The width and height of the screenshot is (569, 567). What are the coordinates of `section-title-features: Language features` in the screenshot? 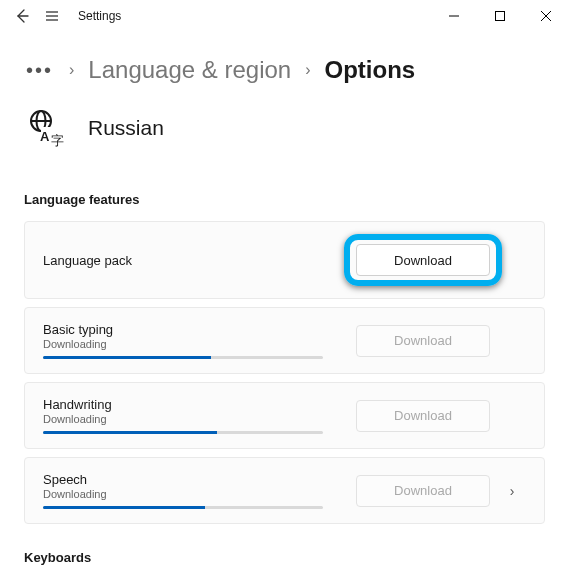 It's located at (284, 200).